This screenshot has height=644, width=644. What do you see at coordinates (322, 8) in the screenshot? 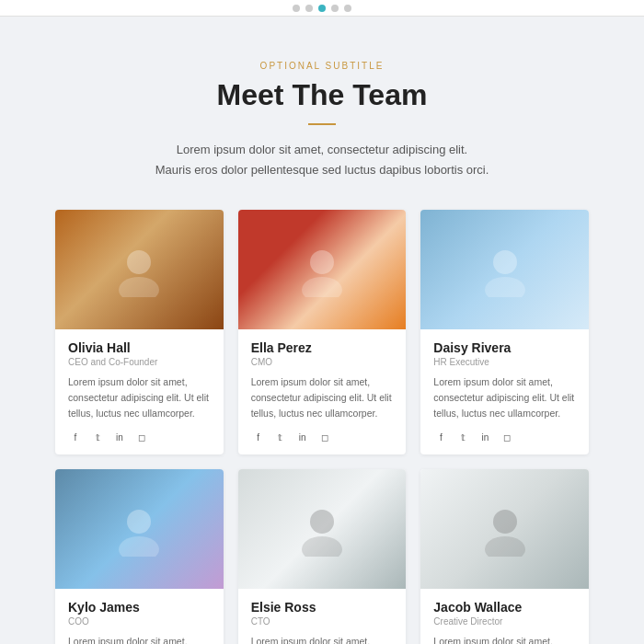
I see `navigation-dots` at bounding box center [322, 8].